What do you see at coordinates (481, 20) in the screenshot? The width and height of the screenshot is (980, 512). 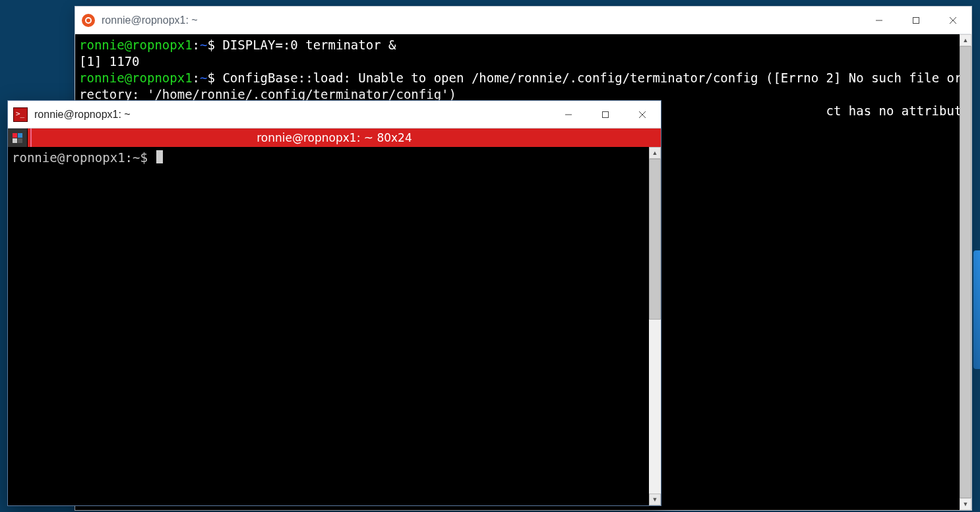 I see `back-window-title: ronnie@ropnopx1: ~` at bounding box center [481, 20].